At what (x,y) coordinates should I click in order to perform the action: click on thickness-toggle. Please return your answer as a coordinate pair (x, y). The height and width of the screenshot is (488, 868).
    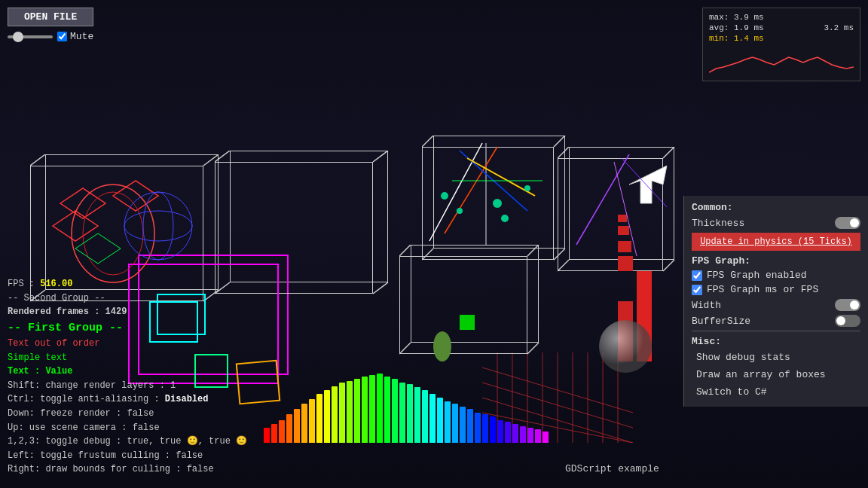
    Looking at the image, I should click on (848, 223).